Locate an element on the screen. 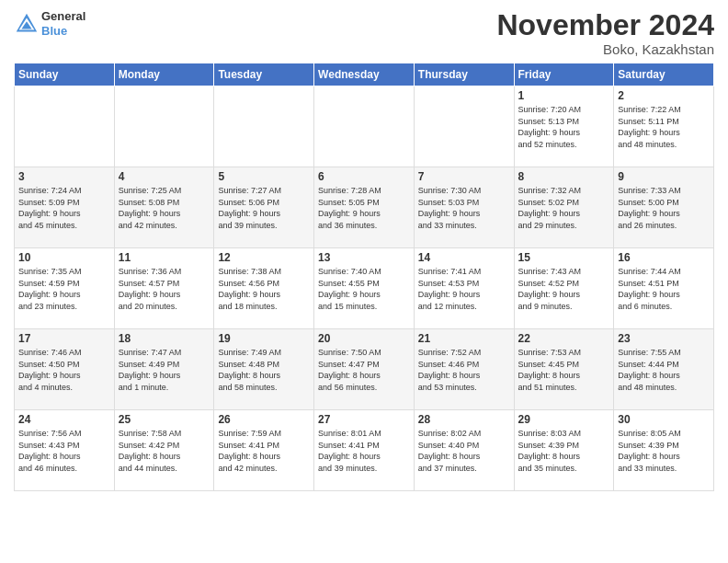 Image resolution: width=728 pixels, height=563 pixels. calendar-week-row: 1Sunrise: 7:20 AM Sunset: 5:13 PM Daylig… is located at coordinates (364, 127).